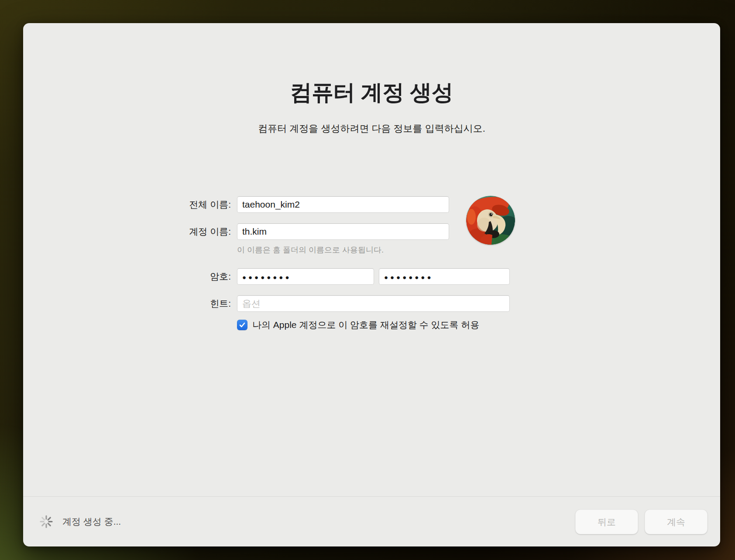  Describe the element at coordinates (358, 325) in the screenshot. I see `allow-reset-row: 나의 Apple 계정으로 이 암호를 재설정할 수 있도록 허용` at that location.